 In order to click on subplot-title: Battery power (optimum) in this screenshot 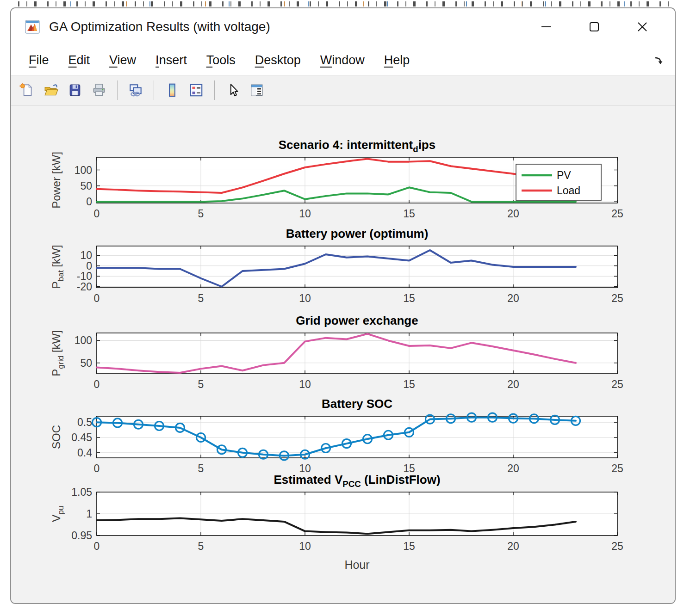, I will do `click(357, 234)`.